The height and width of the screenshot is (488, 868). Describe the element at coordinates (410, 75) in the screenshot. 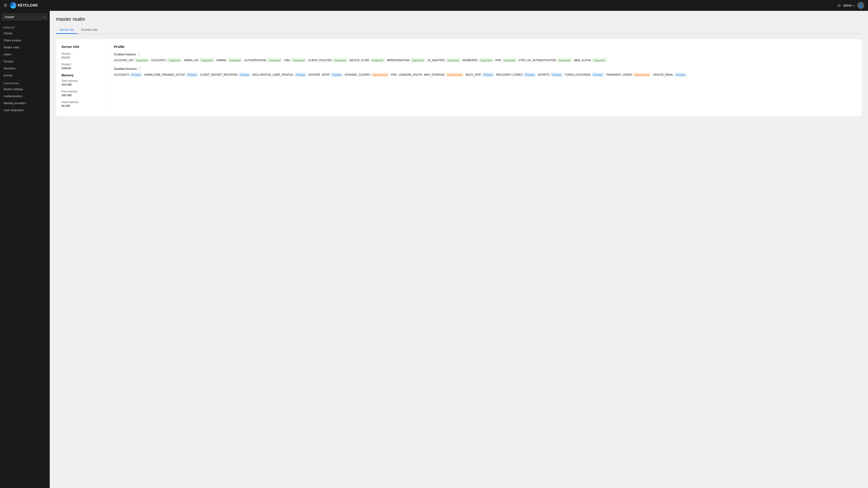

I see `feature-item-linkedin_oauth: LINKEDIN_OAUTH` at that location.